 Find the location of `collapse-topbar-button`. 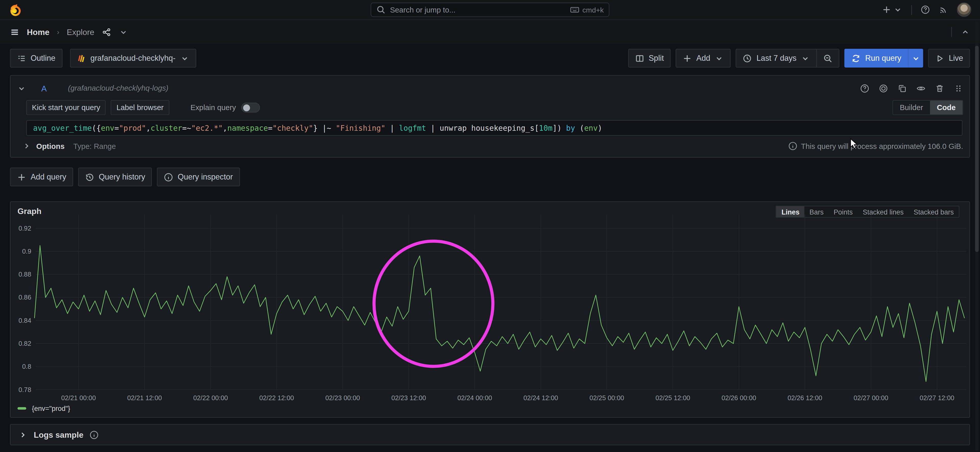

collapse-topbar-button is located at coordinates (966, 32).